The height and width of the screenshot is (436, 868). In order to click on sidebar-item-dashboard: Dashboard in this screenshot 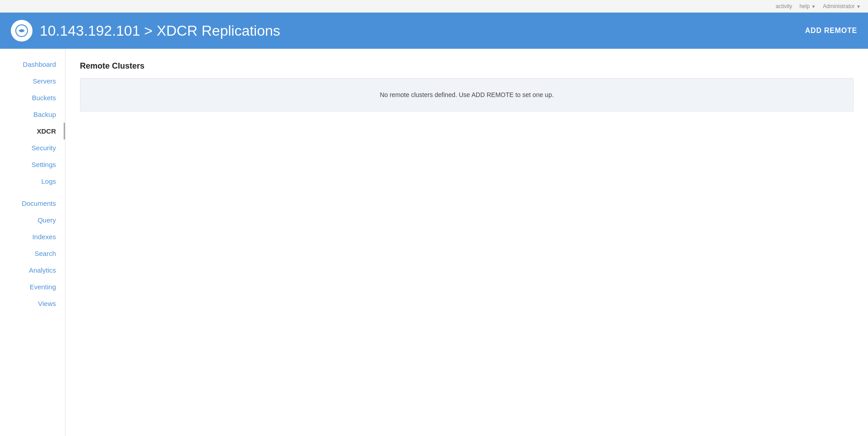, I will do `click(32, 64)`.